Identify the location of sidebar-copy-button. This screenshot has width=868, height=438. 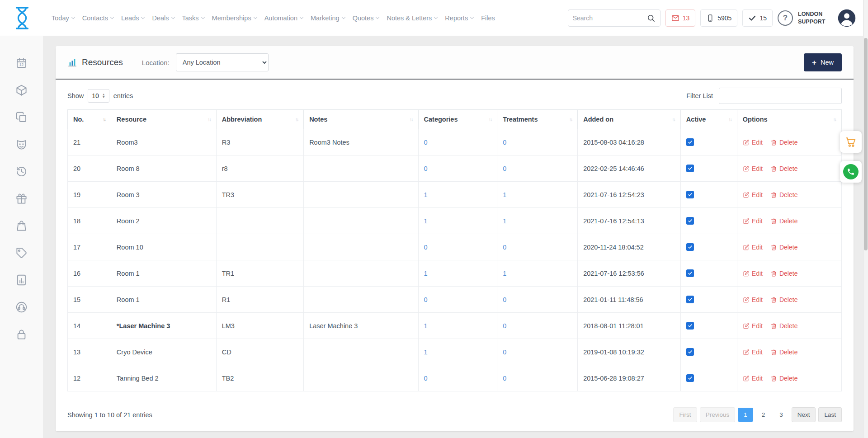
(22, 118).